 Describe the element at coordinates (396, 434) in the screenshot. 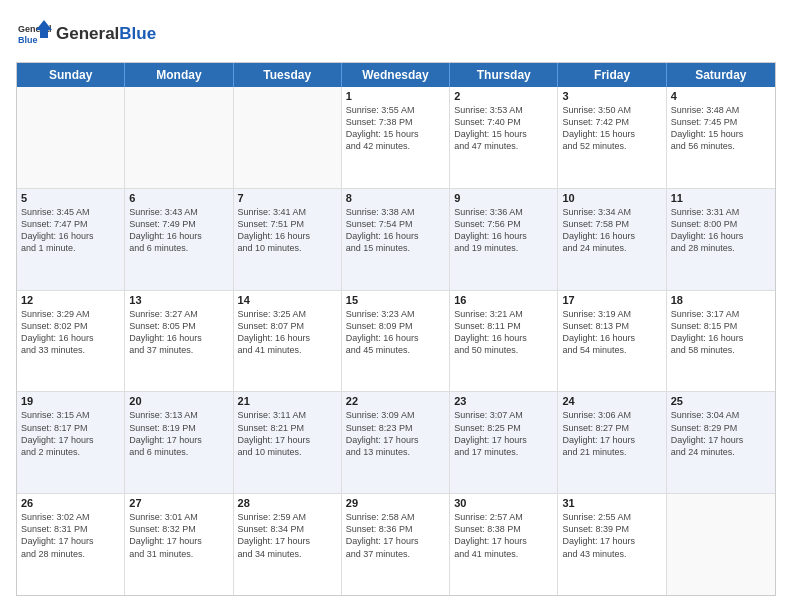

I see `day-info: Sunrise: 3:09 AM Sunset: 8:23 PM Dayligh…` at that location.